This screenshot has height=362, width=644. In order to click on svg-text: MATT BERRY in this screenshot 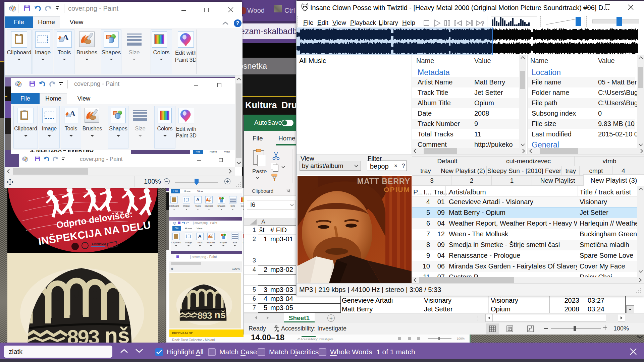, I will do `click(384, 181)`.